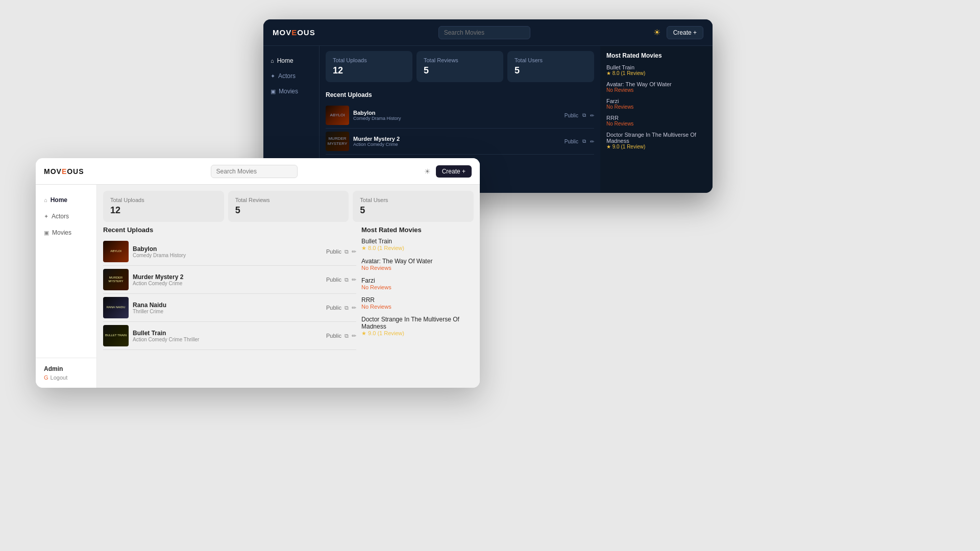  What do you see at coordinates (66, 216) in the screenshot?
I see `light-nav-actors: ✦ Actors` at bounding box center [66, 216].